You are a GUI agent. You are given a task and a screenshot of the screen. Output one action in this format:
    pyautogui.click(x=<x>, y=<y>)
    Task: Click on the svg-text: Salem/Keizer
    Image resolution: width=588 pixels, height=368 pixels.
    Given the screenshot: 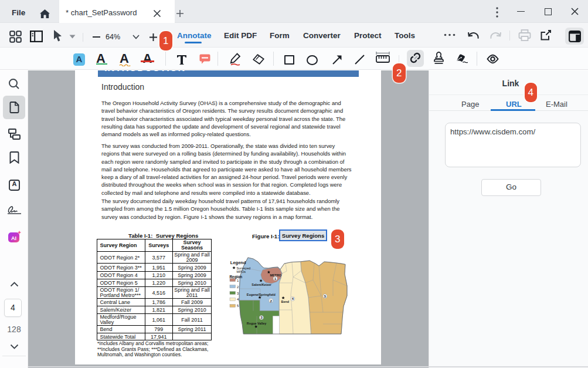 What is the action you would take?
    pyautogui.click(x=261, y=285)
    